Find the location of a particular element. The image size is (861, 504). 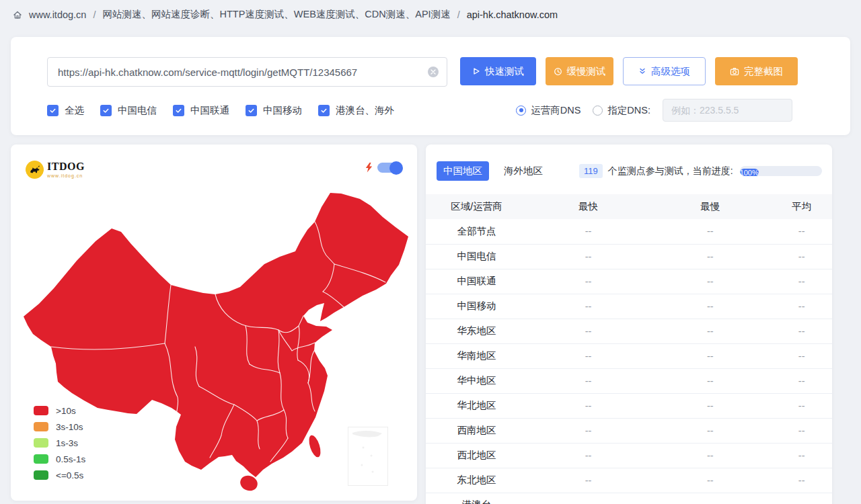

results-header: 中国地区海外地区 119 个监测点参与测试，当前进度: 100% is located at coordinates (629, 163).